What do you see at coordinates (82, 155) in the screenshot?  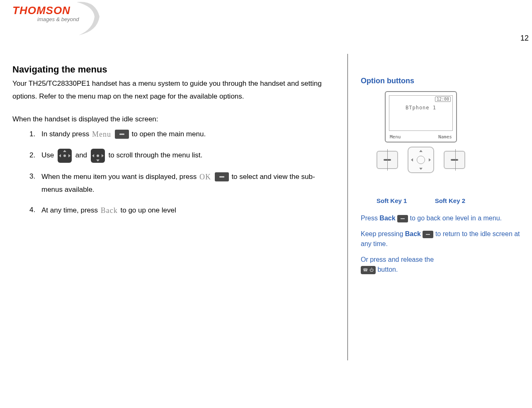 I see `step-2-text-b: and` at bounding box center [82, 155].